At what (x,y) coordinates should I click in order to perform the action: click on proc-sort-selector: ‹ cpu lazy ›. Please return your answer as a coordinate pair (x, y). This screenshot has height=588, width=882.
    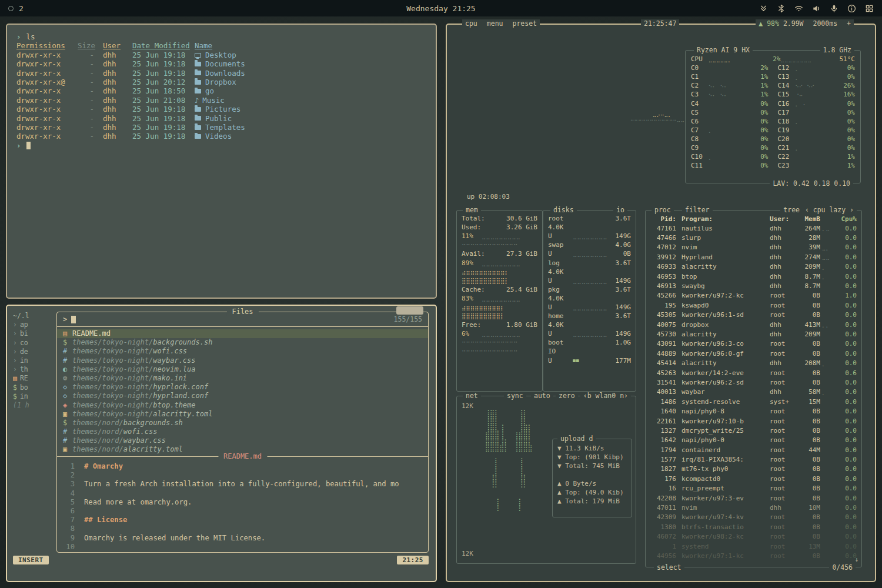
    Looking at the image, I should click on (829, 210).